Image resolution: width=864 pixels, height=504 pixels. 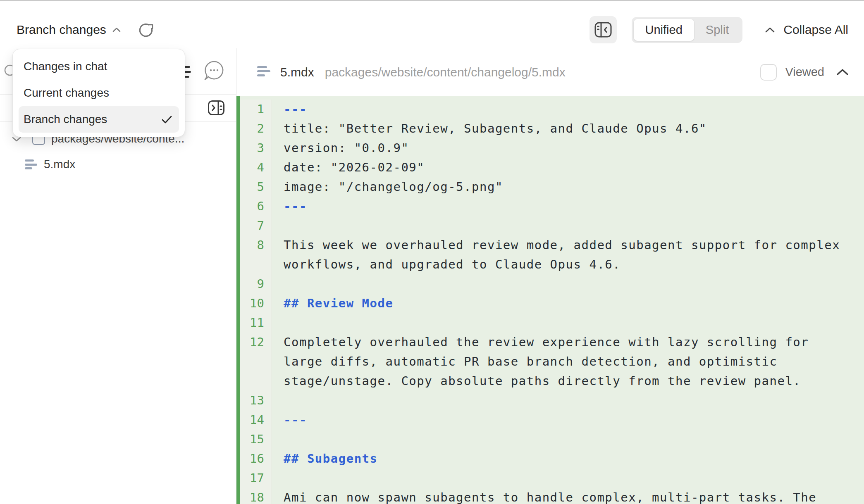 What do you see at coordinates (216, 108) in the screenshot?
I see `panel-right-icon` at bounding box center [216, 108].